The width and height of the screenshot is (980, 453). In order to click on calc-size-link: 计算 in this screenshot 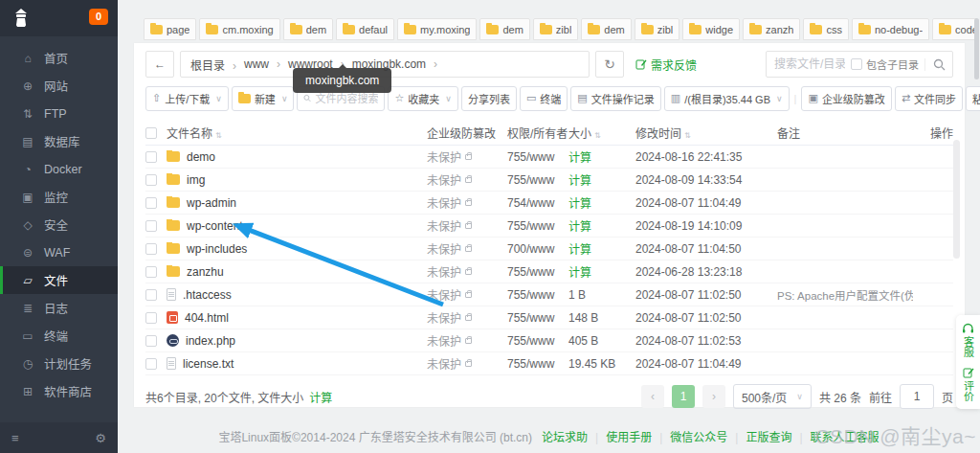, I will do `click(321, 396)`.